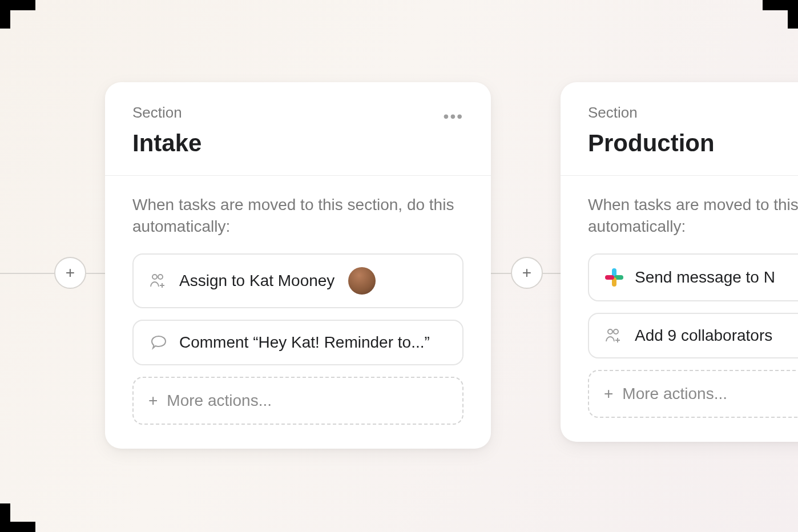 This screenshot has height=532, width=798. What do you see at coordinates (693, 336) in the screenshot?
I see `automation-action-collaborators: Add 9 collaborators` at bounding box center [693, 336].